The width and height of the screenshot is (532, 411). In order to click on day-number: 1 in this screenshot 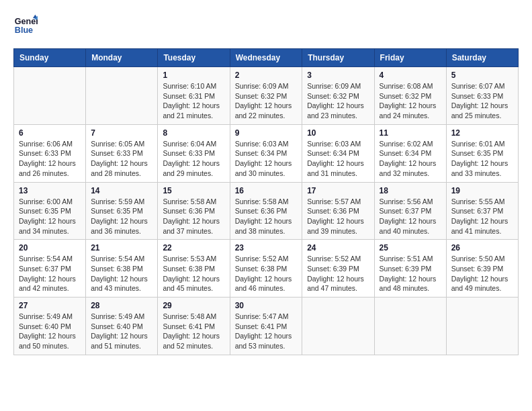, I will do `click(193, 75)`.